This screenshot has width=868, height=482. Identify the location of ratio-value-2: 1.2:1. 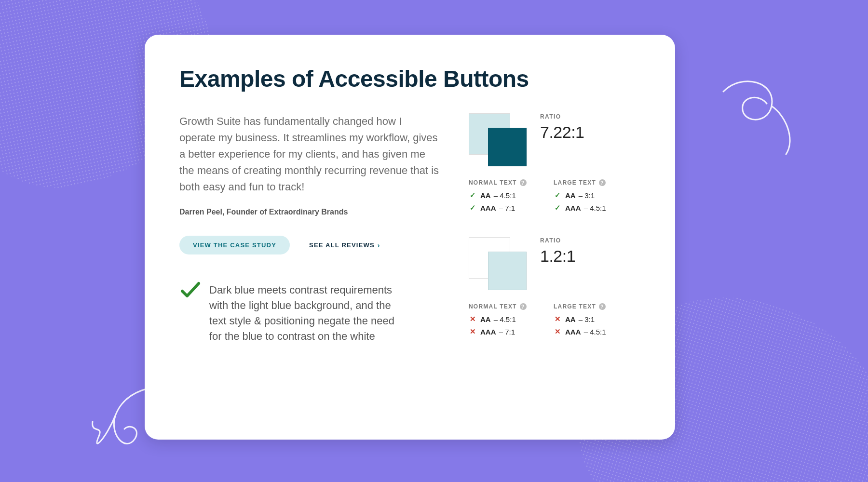
(557, 256).